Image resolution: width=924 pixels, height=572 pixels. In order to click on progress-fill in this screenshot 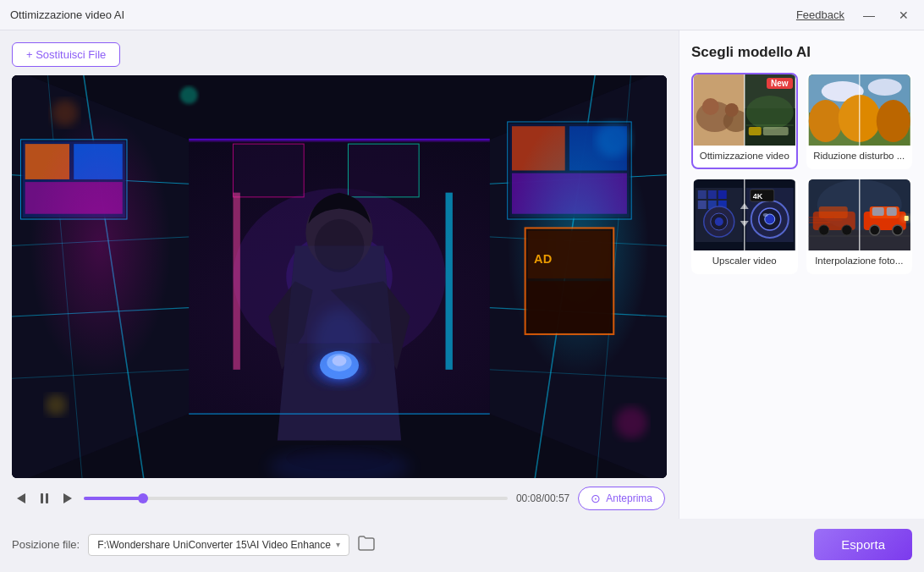, I will do `click(113, 498)`.